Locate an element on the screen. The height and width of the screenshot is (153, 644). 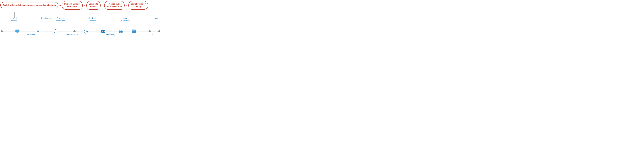
bubble-abuse: Abuse overpermissive roles is located at coordinates (114, 6).